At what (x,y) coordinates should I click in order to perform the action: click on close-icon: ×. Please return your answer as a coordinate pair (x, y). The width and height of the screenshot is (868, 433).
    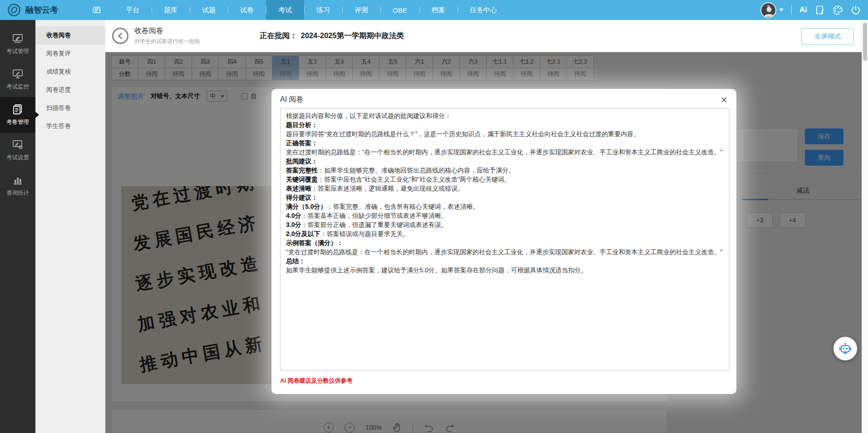
    Looking at the image, I should click on (724, 100).